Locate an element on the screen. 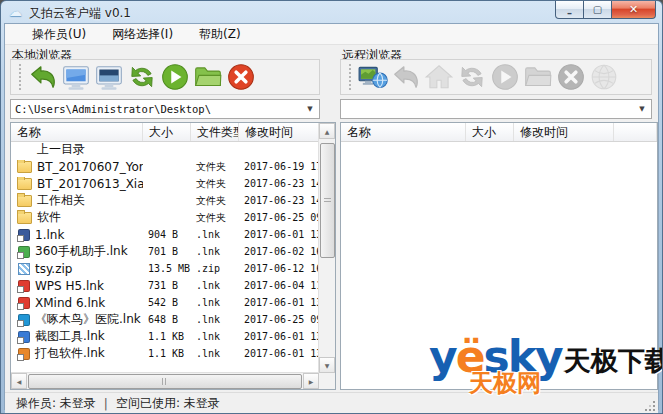  new-folder-button is located at coordinates (208, 77).